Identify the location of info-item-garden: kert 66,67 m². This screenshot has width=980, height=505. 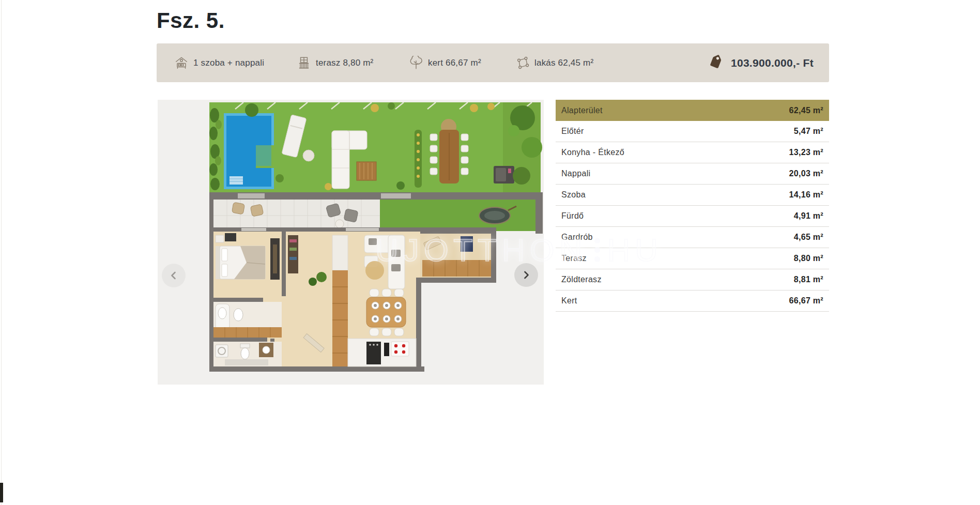
(445, 63).